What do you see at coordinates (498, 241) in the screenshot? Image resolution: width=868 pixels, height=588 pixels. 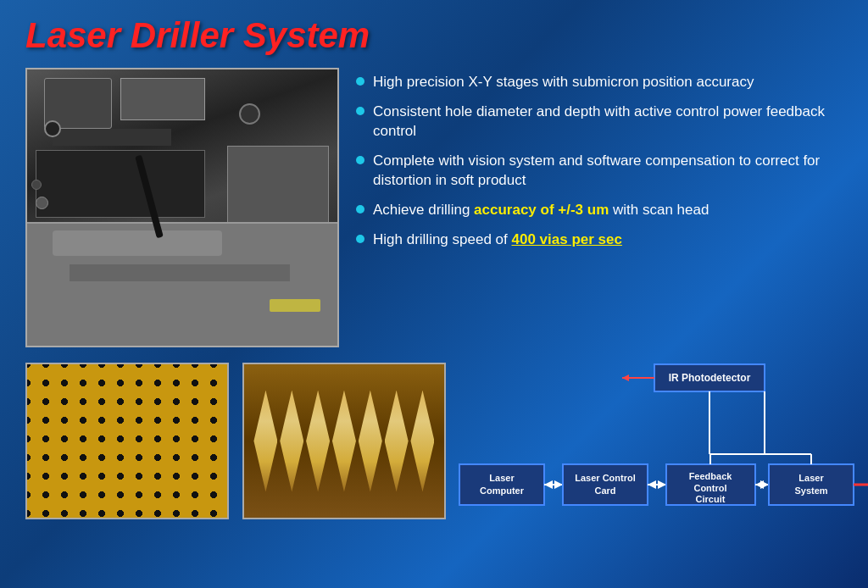 I see `bullet-text-5: High drilling speed of 400 vias per sec` at bounding box center [498, 241].